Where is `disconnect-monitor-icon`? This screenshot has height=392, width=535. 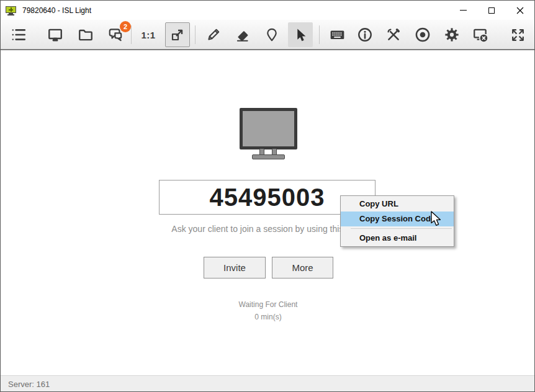
disconnect-monitor-icon is located at coordinates (480, 35).